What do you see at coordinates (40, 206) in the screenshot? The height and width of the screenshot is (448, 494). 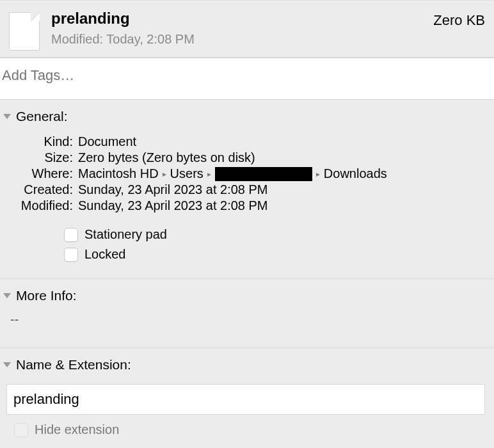 I see `modified-label: Modified:` at bounding box center [40, 206].